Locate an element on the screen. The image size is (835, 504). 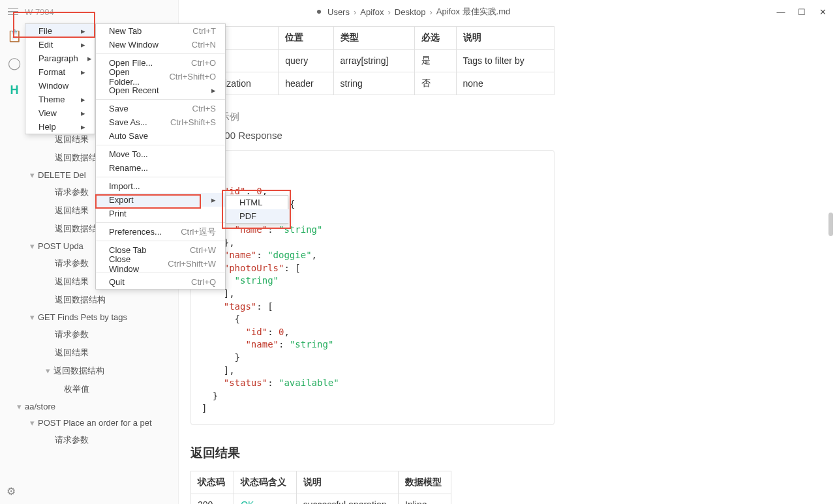
tree-node-label: 返回数据结 is located at coordinates (76, 228).